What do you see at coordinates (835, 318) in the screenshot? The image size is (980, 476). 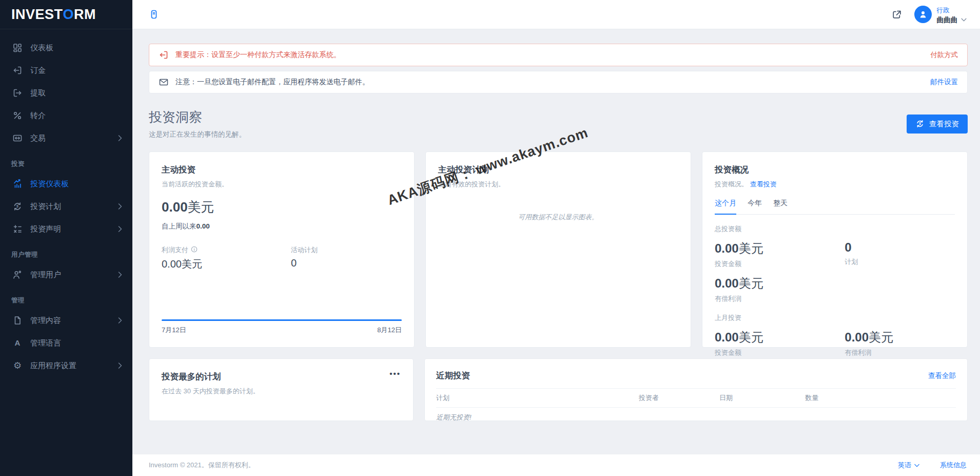 I see `last-month-label: 上月投资` at bounding box center [835, 318].